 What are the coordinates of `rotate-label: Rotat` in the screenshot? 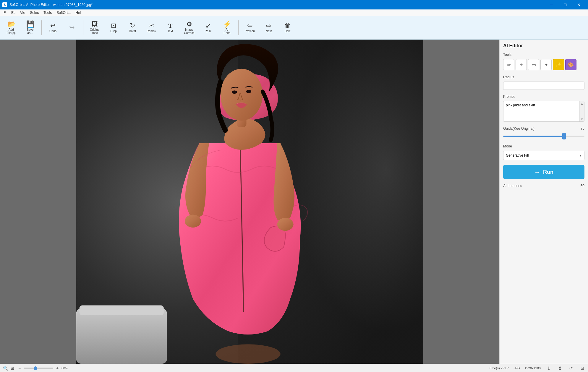 It's located at (132, 31).